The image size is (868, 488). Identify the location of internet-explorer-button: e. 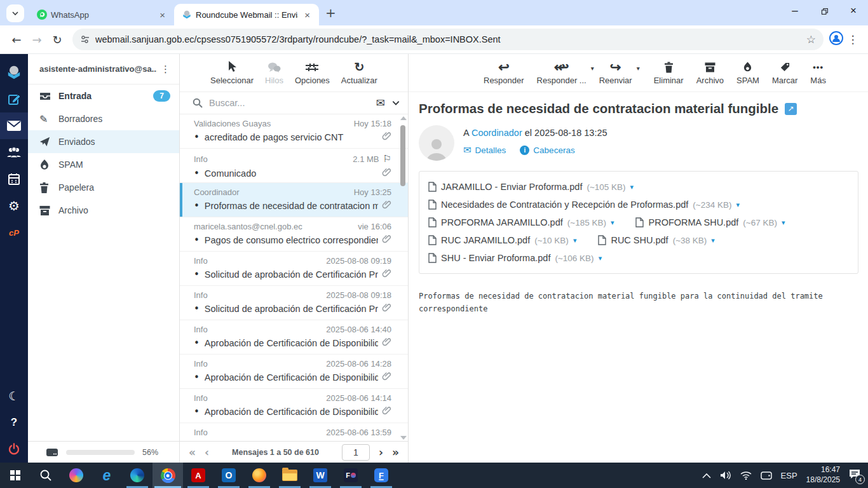
(107, 475).